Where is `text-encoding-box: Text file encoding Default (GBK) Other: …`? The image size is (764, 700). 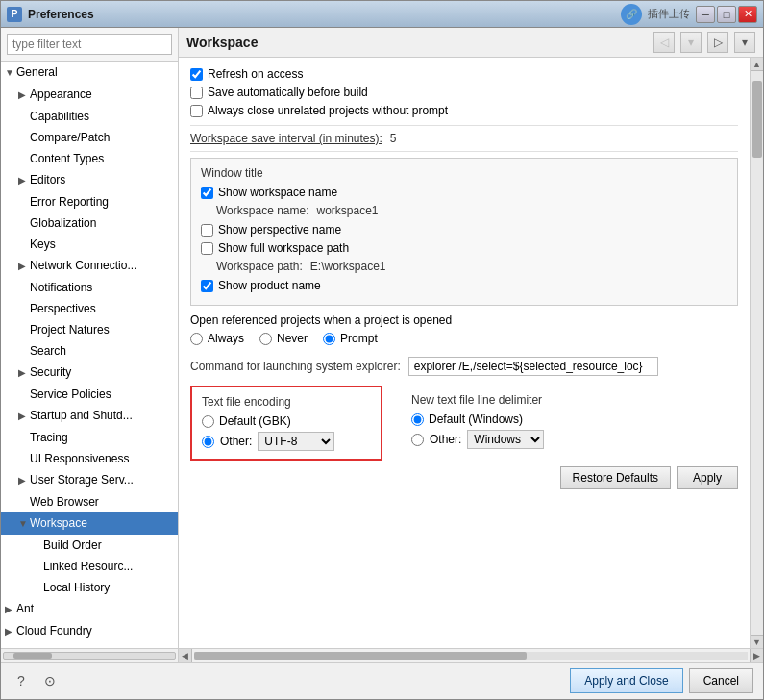 text-encoding-box: Text file encoding Default (GBK) Other: … is located at coordinates (286, 423).